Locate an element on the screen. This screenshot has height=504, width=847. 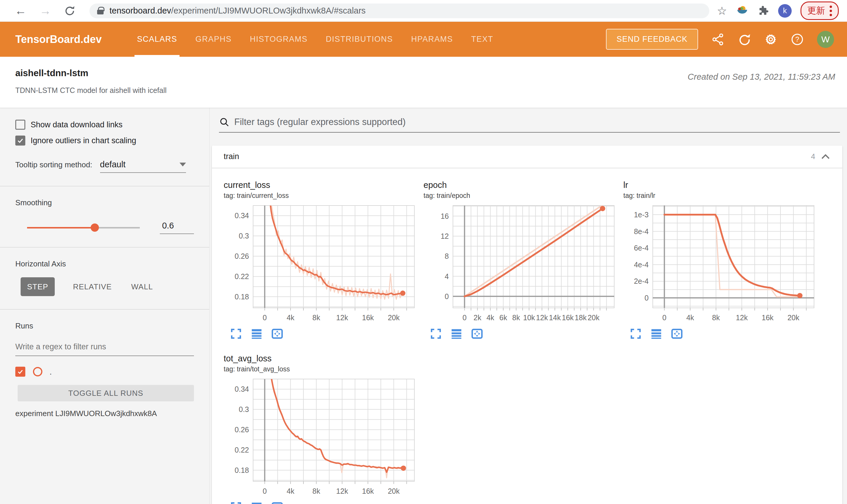
axis-relative-button: RELATIVE is located at coordinates (92, 287).